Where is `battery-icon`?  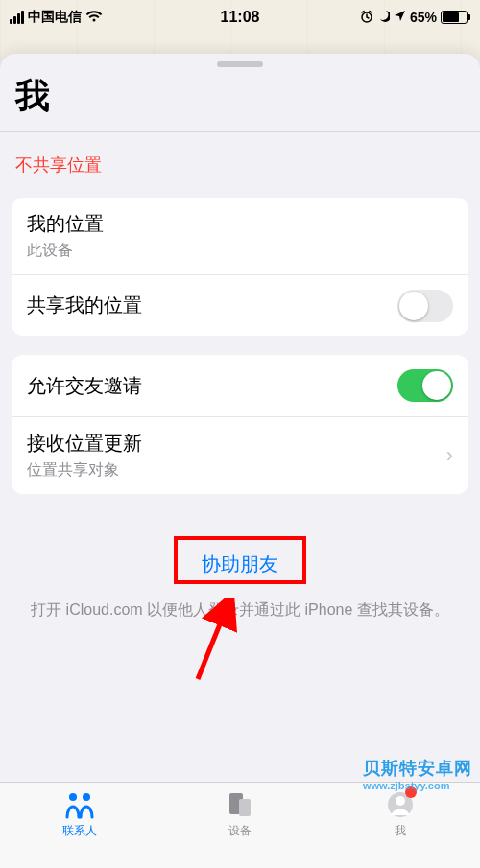
battery-icon is located at coordinates (455, 17).